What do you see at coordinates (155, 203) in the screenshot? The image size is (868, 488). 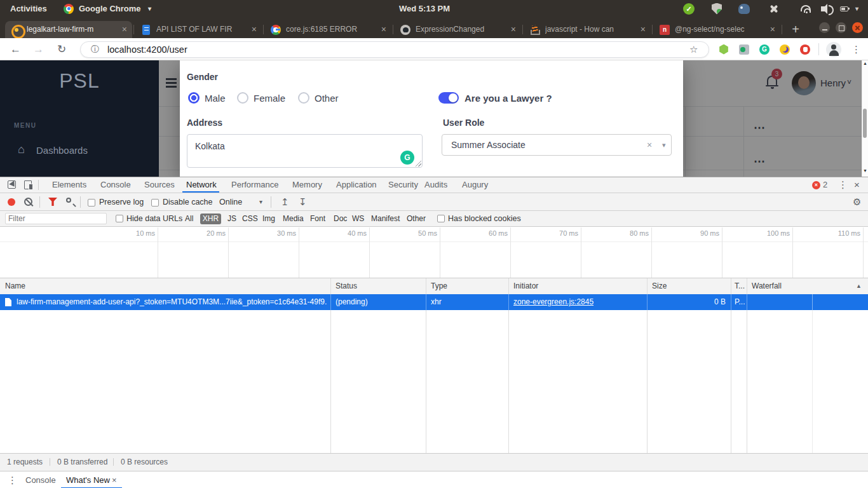 I see `disable-cache-checkbox` at bounding box center [155, 203].